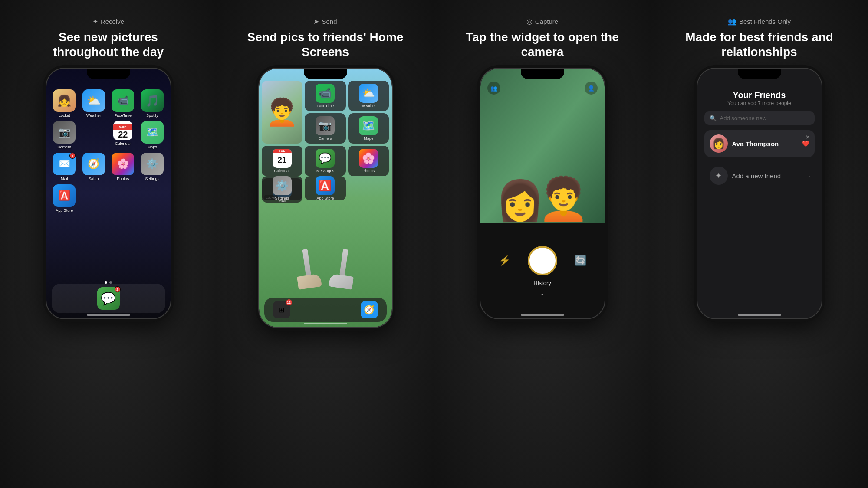  I want to click on friend-ava-row: 👩 Ava Thompson ❤️ ✕, so click(760, 144).